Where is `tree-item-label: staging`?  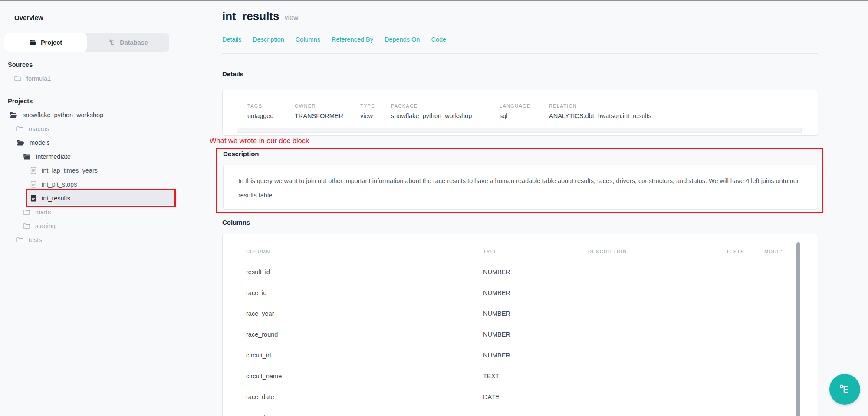 tree-item-label: staging is located at coordinates (45, 226).